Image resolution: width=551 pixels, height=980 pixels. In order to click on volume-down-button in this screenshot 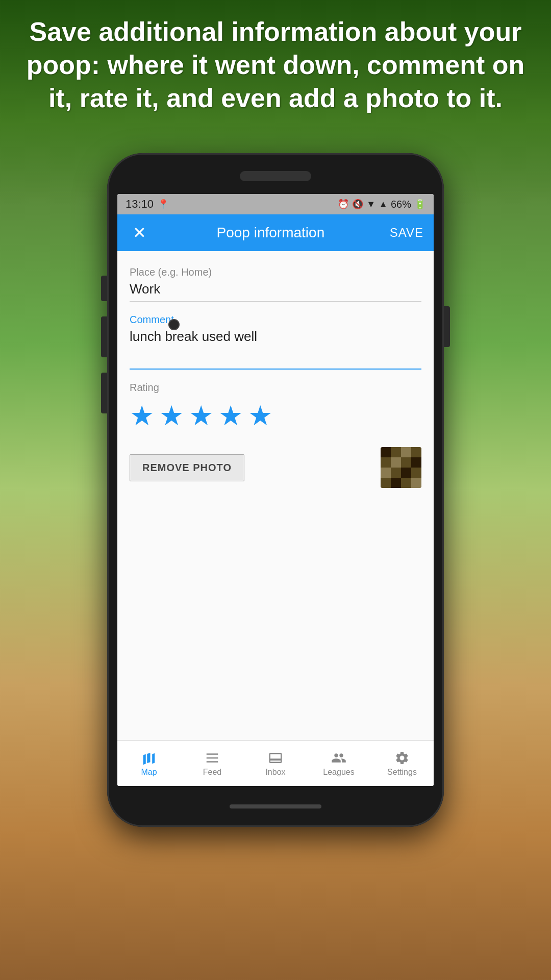, I will do `click(104, 393)`.